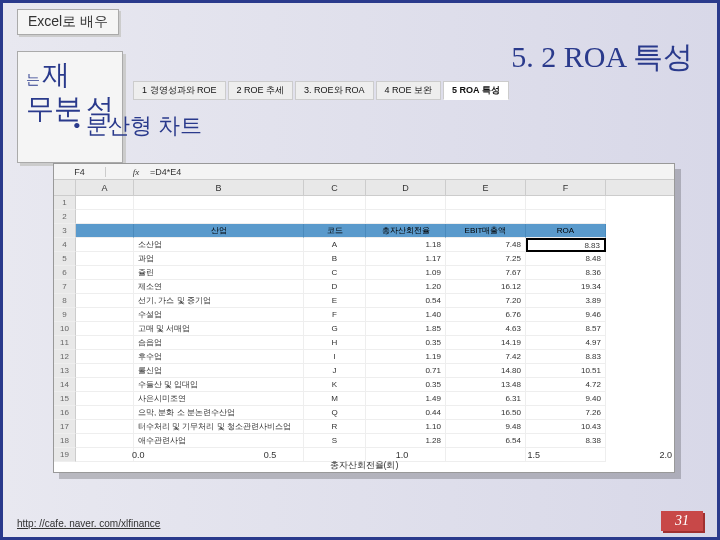 This screenshot has width=720, height=540. Describe the element at coordinates (334, 90) in the screenshot. I see `tab-3: 3. ROE와 ROA` at that location.